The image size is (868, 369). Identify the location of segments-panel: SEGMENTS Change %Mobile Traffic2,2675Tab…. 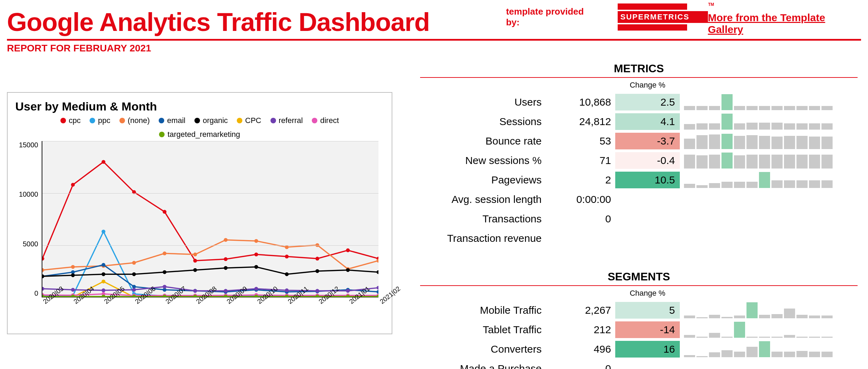
(639, 319).